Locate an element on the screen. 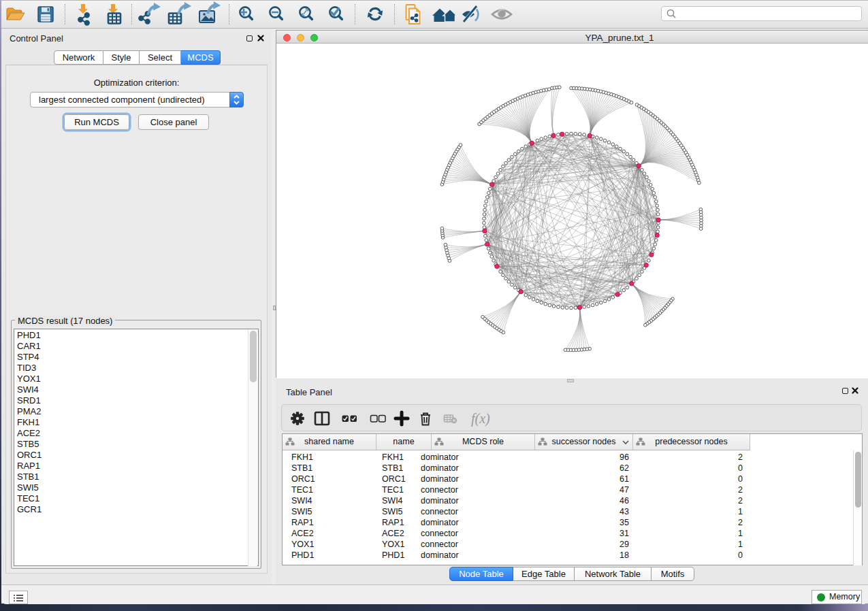 The width and height of the screenshot is (868, 611). svg-text: f(x) is located at coordinates (481, 419).